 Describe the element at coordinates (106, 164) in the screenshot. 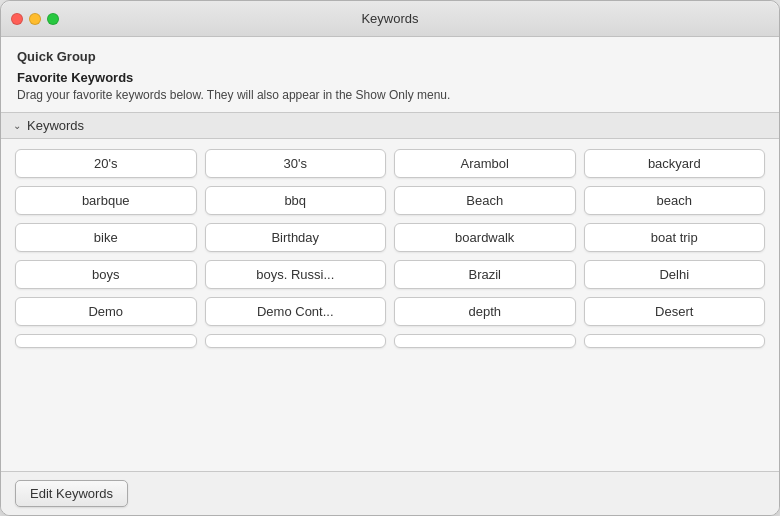

I see `keyword-button-20s: 20's` at that location.